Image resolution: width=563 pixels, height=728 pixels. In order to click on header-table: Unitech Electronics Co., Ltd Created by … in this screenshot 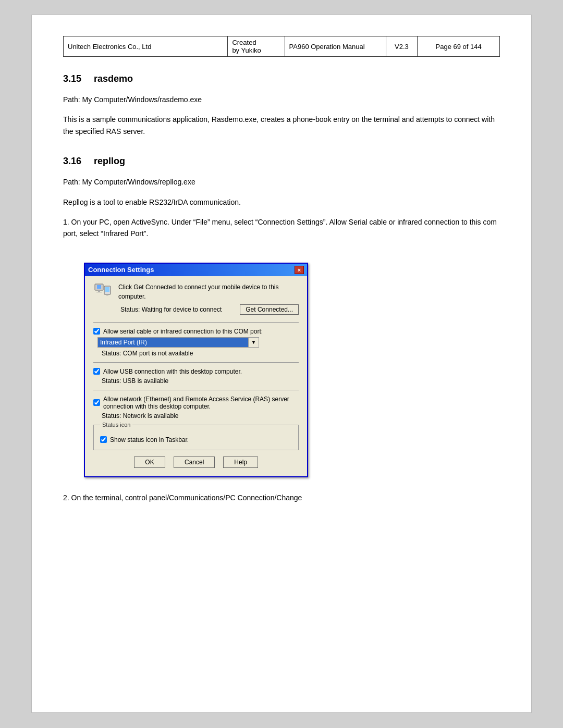, I will do `click(282, 46)`.